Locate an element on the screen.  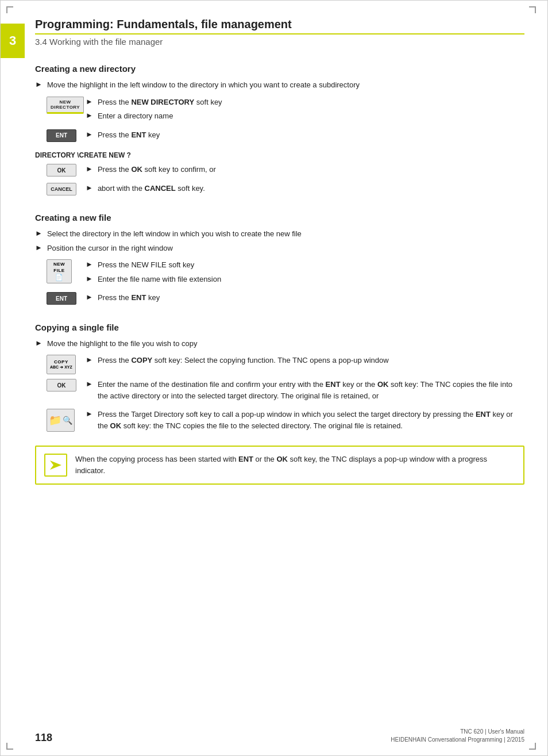
new-file-ent-button: ENT is located at coordinates (61, 298).